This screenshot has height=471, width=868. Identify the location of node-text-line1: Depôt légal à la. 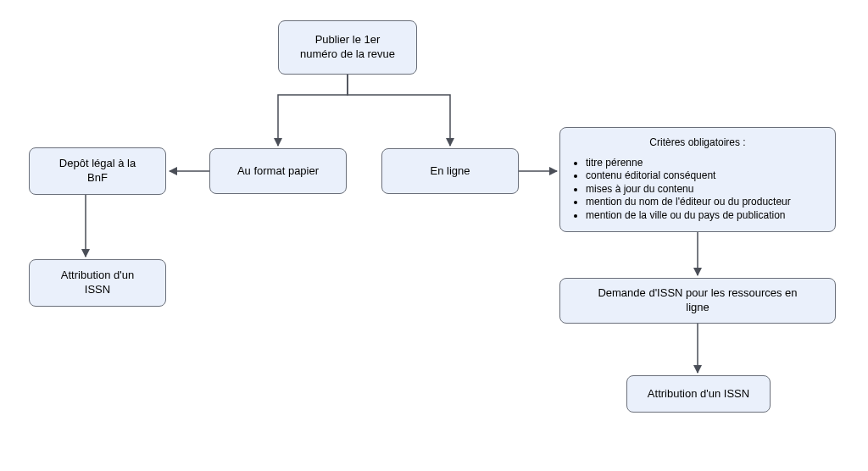
(97, 163).